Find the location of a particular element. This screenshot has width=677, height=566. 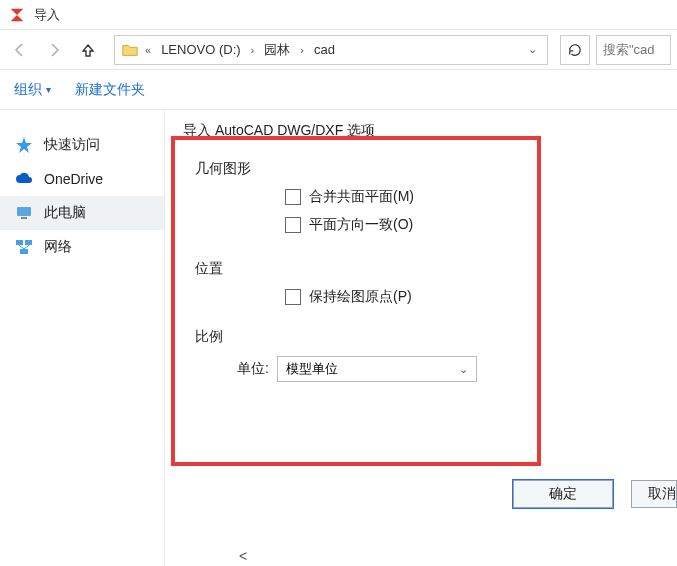

monitor-icon is located at coordinates (24, 213).